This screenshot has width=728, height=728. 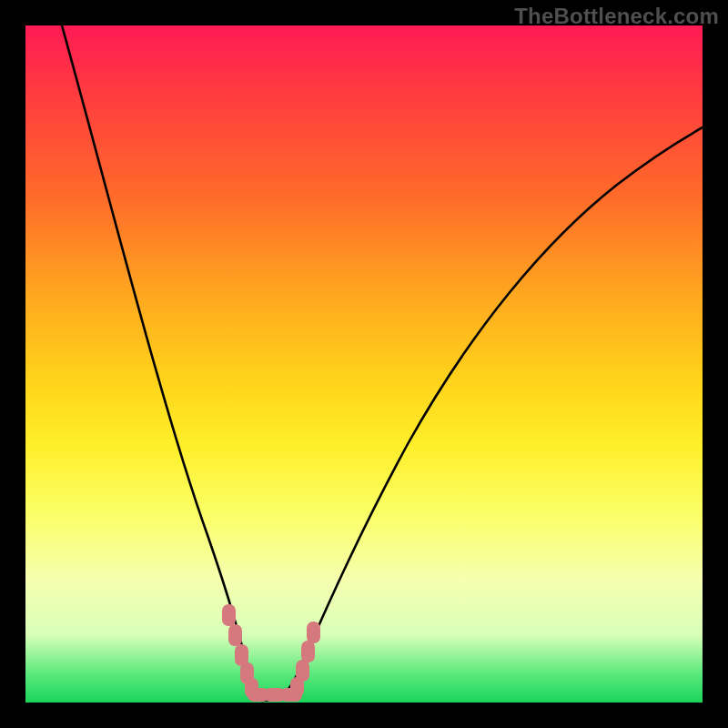 I want to click on optimal-range-marker, so click(x=271, y=653).